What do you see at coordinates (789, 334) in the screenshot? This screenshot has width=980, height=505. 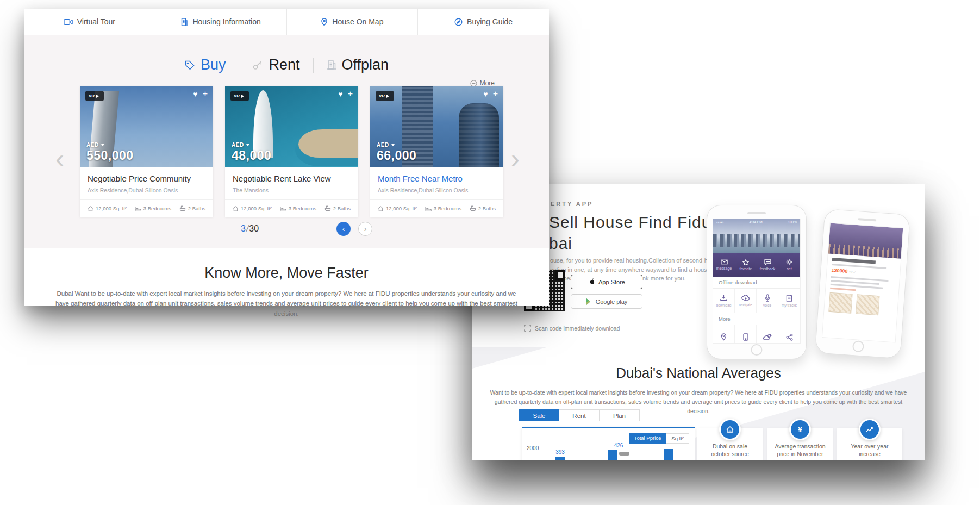 I see `app-grid-share` at bounding box center [789, 334].